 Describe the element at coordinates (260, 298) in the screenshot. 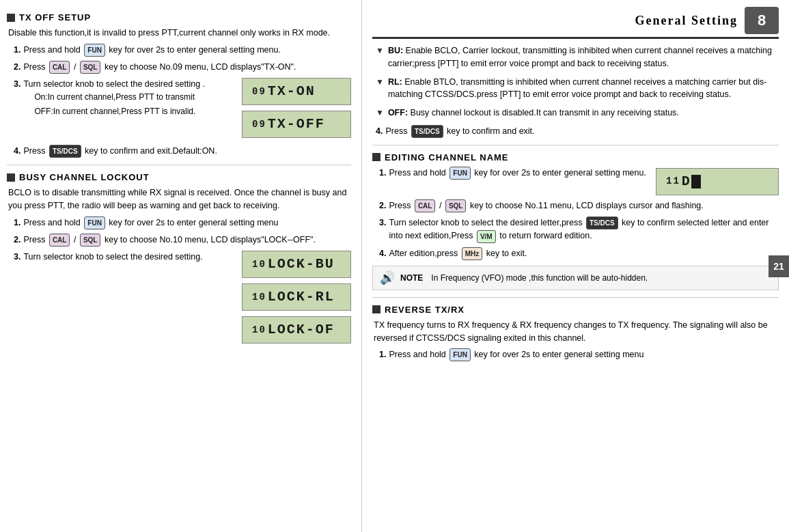

I see `lcd-lock-rl-prefix: 10` at that location.